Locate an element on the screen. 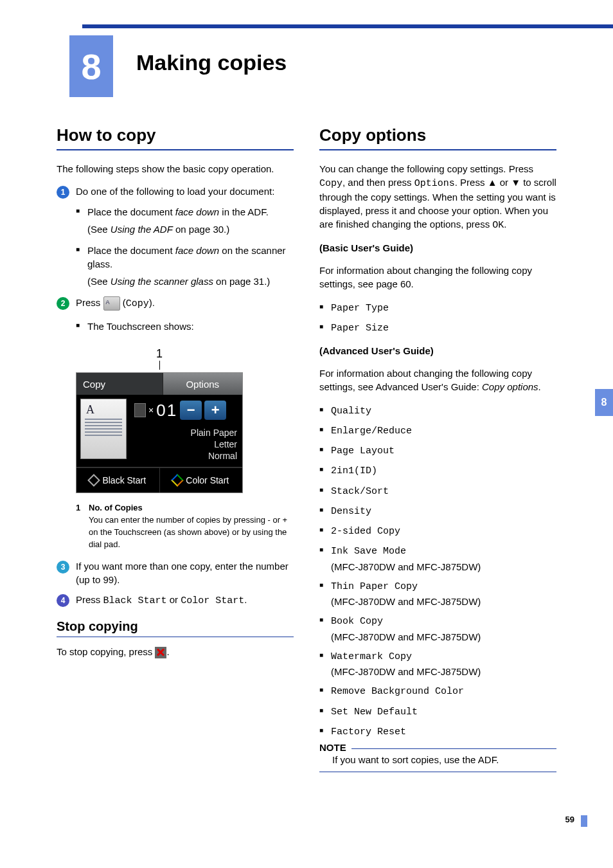 The image size is (613, 868). adv-guide-text: For information about changing the follo… is located at coordinates (438, 380).